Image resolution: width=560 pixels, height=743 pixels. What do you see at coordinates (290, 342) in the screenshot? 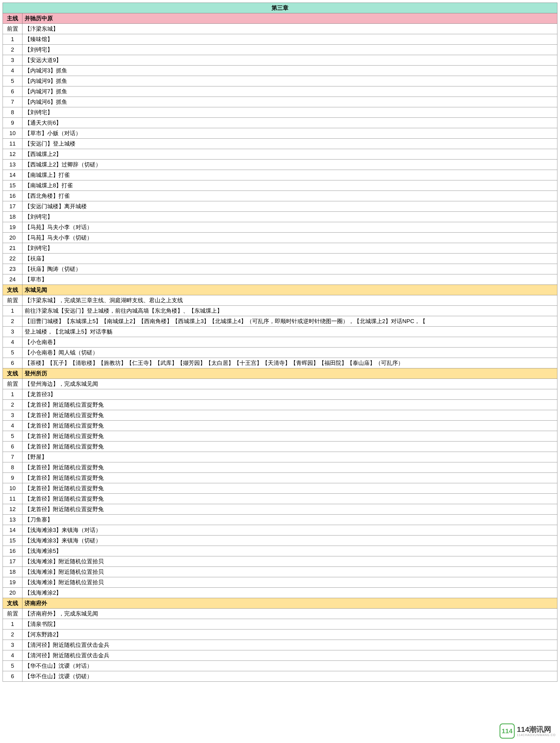
I see `step-content: 【小仓南巷】` at bounding box center [290, 342].